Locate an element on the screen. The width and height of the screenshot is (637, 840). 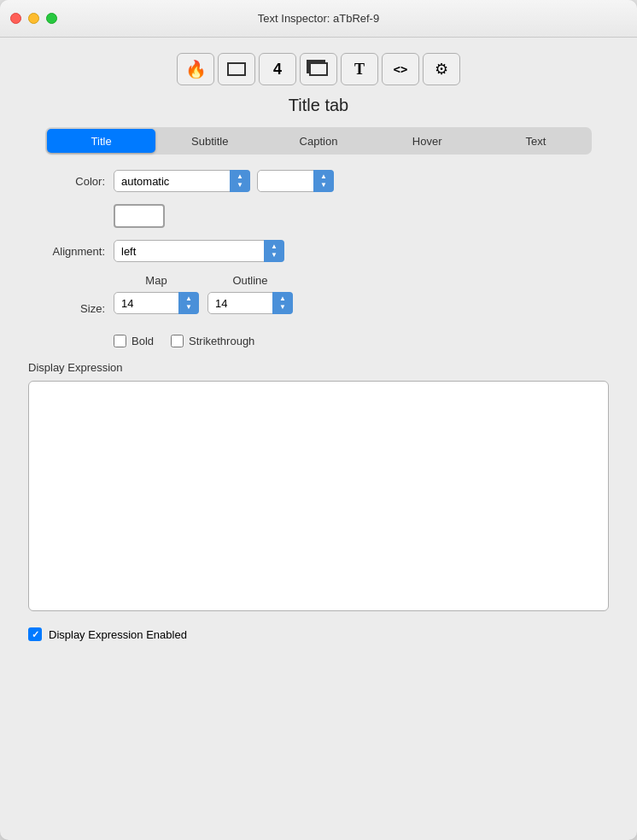
toolbar-btn-gear: ⚙ is located at coordinates (441, 69).